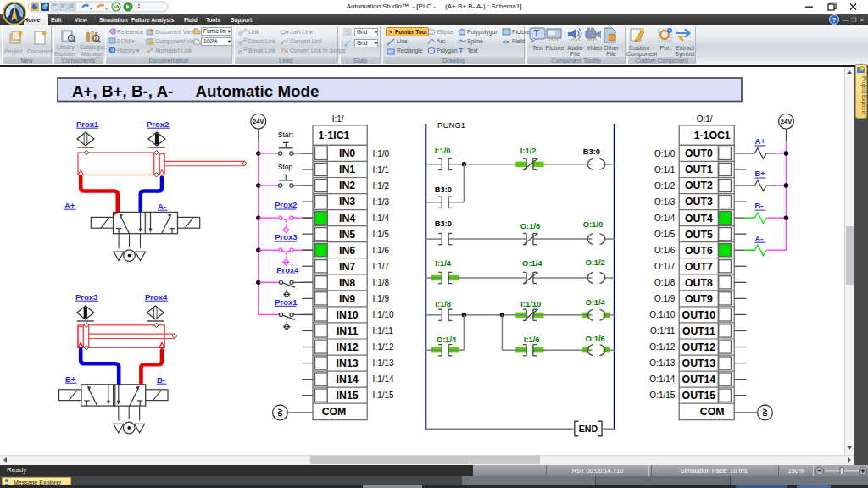 The width and height of the screenshot is (868, 488). What do you see at coordinates (698, 186) in the screenshot?
I see `svg-text: OUT2` at bounding box center [698, 186].